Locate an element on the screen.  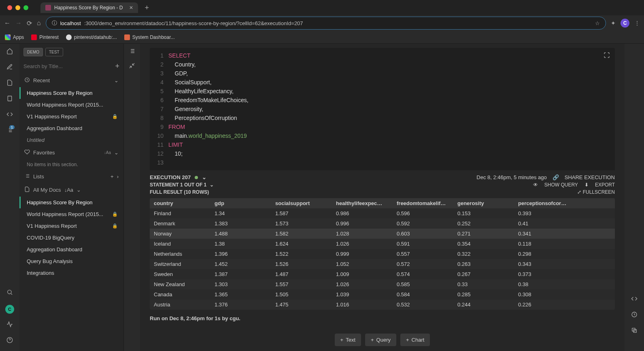
table-row: Denmark1.3831.5730.9960.5920.2520.41 is located at coordinates (382, 224).